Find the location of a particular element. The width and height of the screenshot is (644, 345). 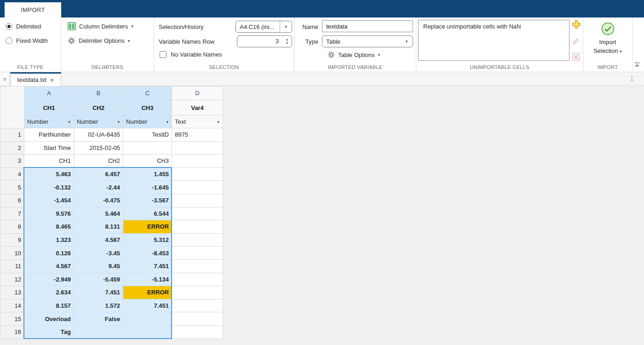

table-options-button: Table Options ▾ is located at coordinates (354, 55).